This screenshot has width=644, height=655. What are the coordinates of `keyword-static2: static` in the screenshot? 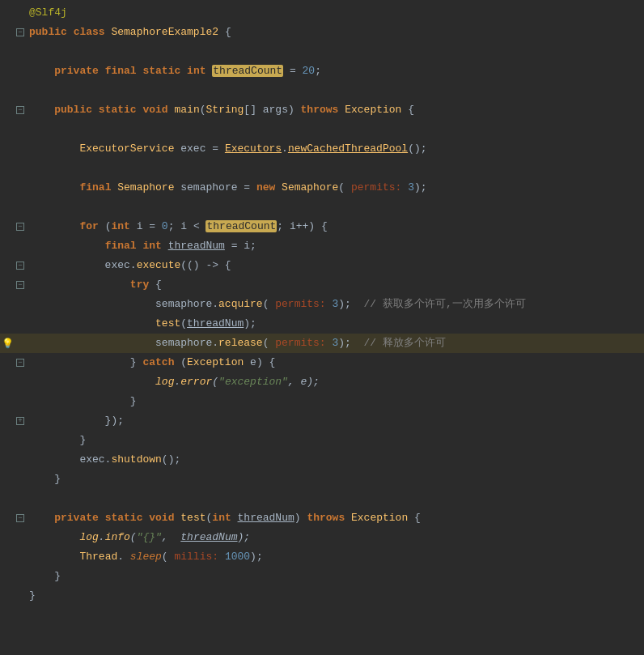 It's located at (125, 518).